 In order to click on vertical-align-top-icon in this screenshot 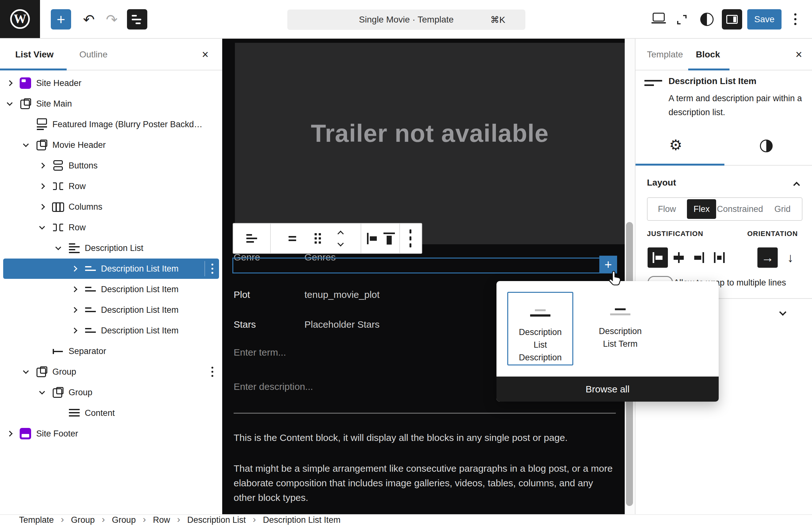, I will do `click(389, 239)`.